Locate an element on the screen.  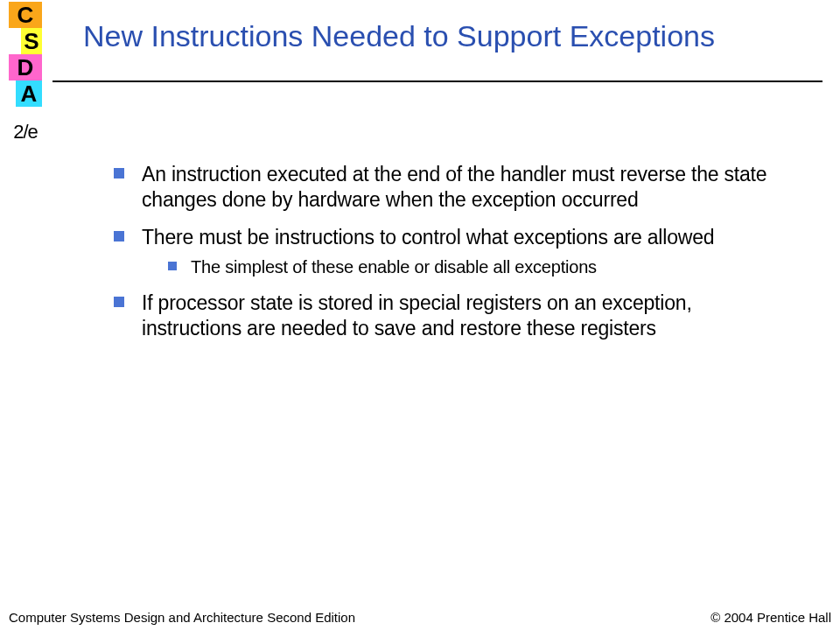
slide-title: New Instructions Needed to Support Excep… is located at coordinates (448, 37).